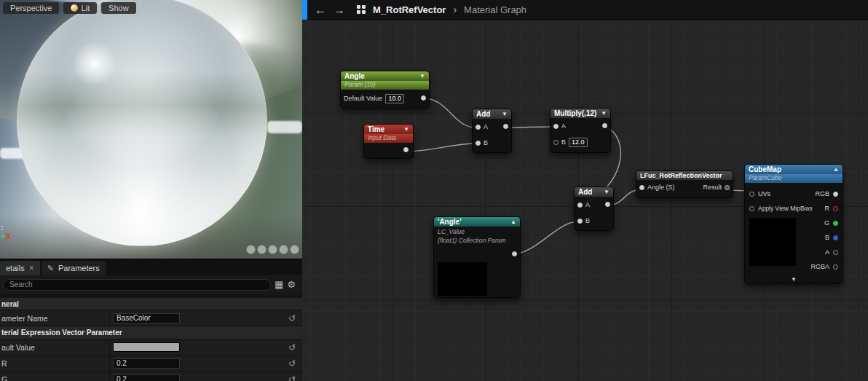  I want to click on cubemap-expand-icon: ▼, so click(794, 280).